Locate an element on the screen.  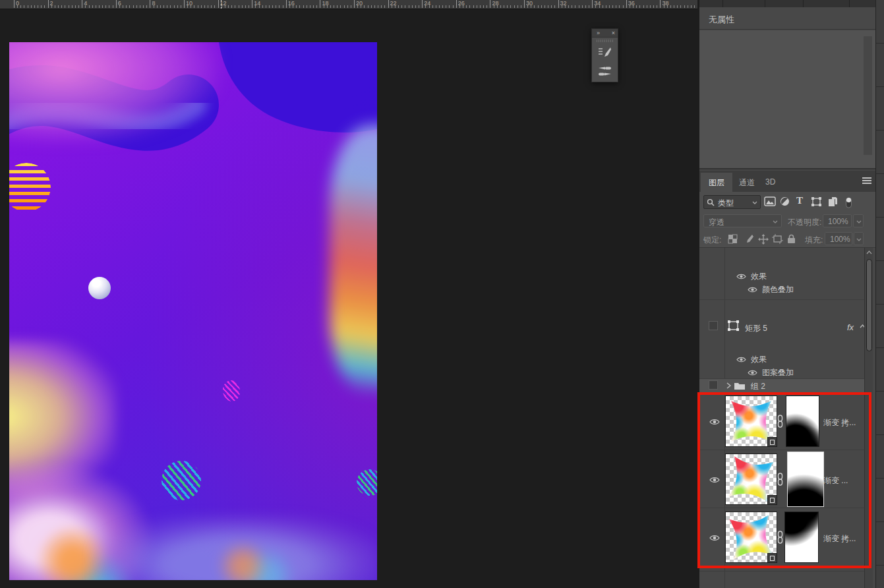
lock-pixels-brush-icon is located at coordinates (749, 239).